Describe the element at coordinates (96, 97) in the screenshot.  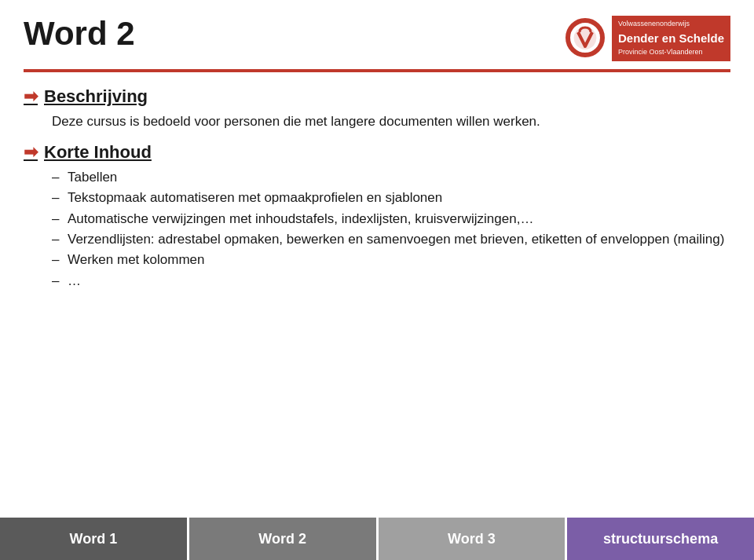
I see `section-title-beschrijving: Beschrijving` at that location.